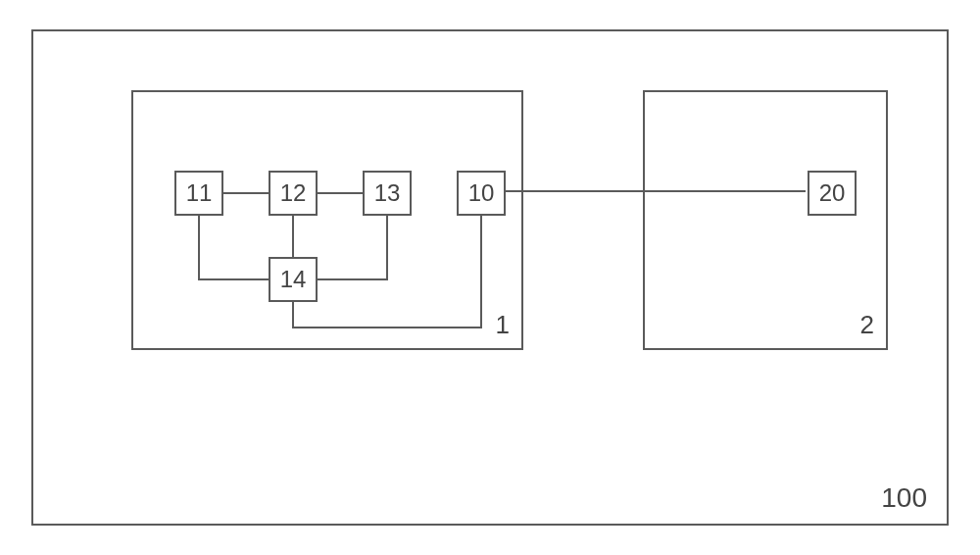 This screenshot has width=980, height=555. I want to click on node-14: 14, so click(293, 279).